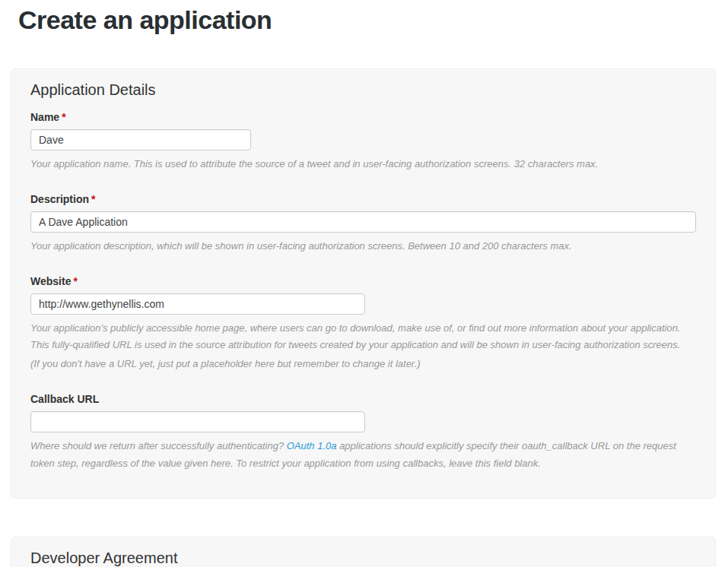 Image resolution: width=728 pixels, height=567 pixels. What do you see at coordinates (364, 433) in the screenshot?
I see `callback-url-field-group: Callback URL Where should we return afte…` at bounding box center [364, 433].